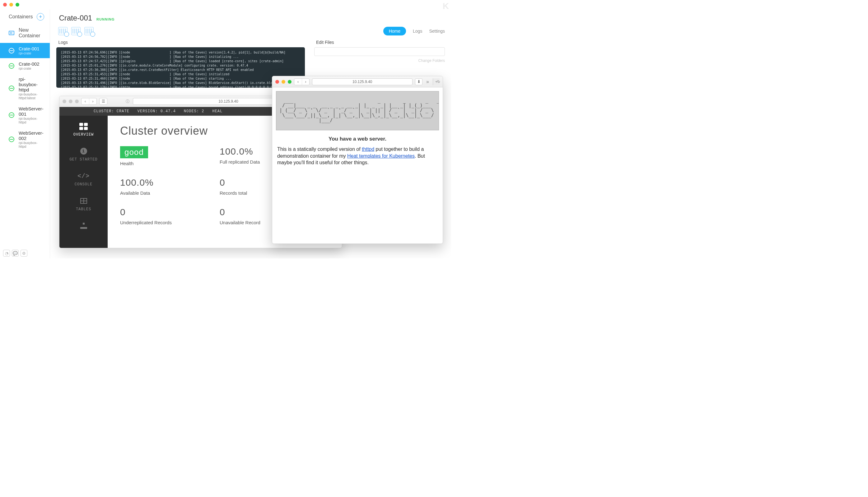 This screenshot has height=497, width=868. What do you see at coordinates (380, 61) in the screenshot?
I see `change-folders-link: Change Folders` at bounding box center [380, 61].